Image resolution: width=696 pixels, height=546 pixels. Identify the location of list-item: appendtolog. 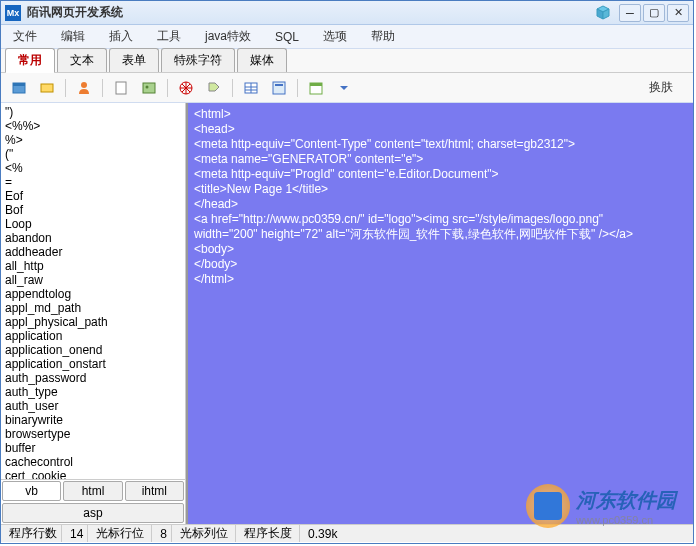
(93, 294).